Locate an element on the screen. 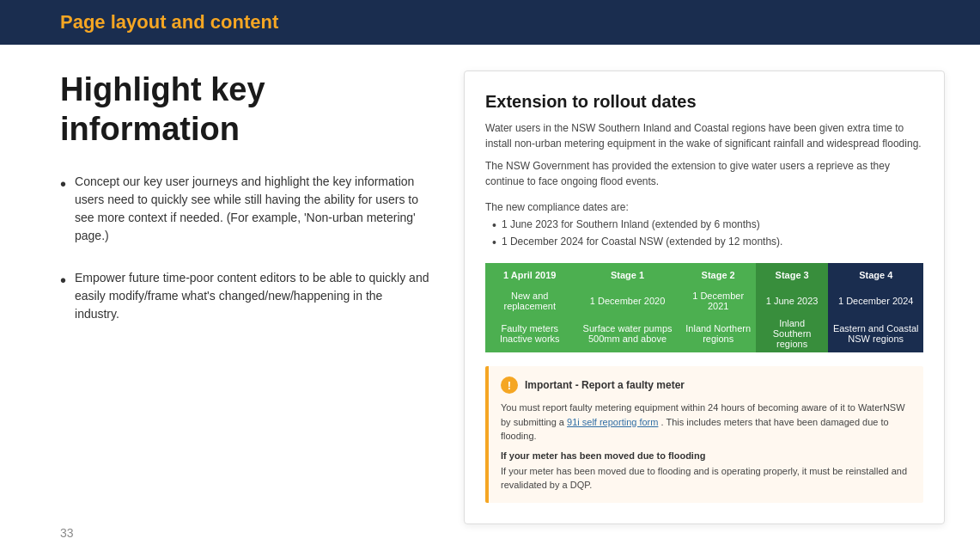 This screenshot has height=557, width=980. table-header-april: 1 April 2019 is located at coordinates (530, 275).